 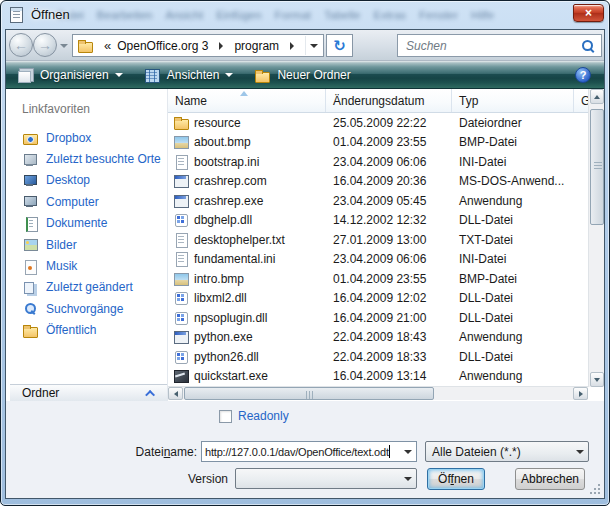 I want to click on file-row: fundamental.ini 23.04.2009 06:06 INI-Dat…, so click(x=378, y=260).